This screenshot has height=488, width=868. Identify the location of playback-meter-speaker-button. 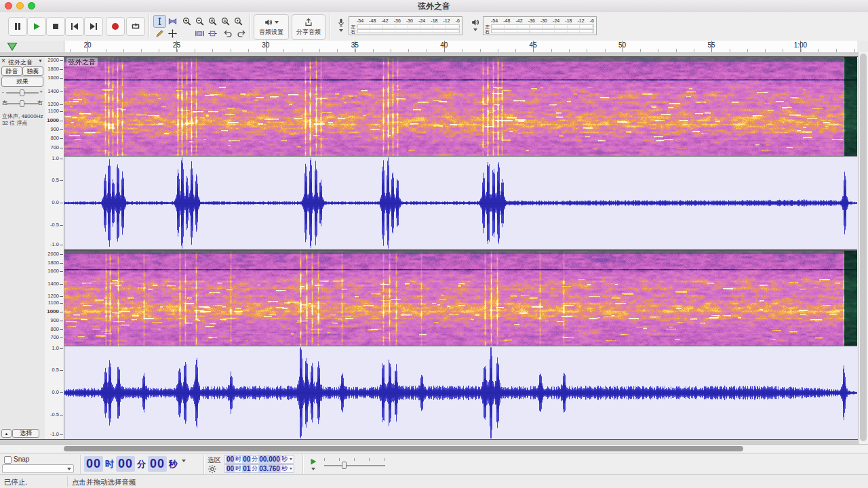
(475, 27).